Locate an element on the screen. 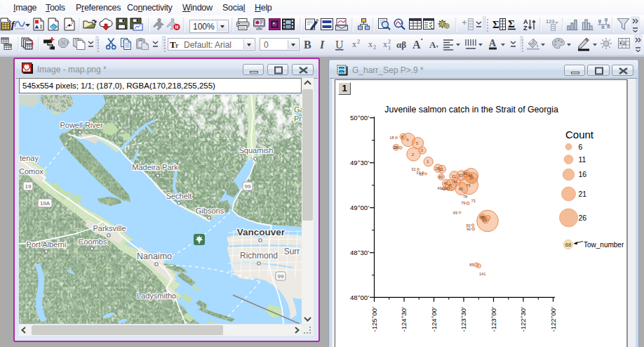 This screenshot has height=347, width=644. svg-text: Comox is located at coordinates (31, 171).